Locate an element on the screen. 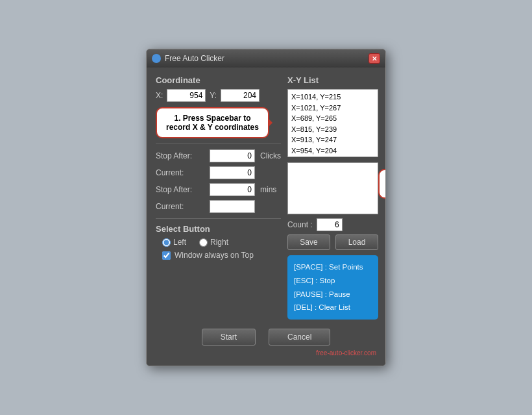  clicks-box is located at coordinates (333, 188).